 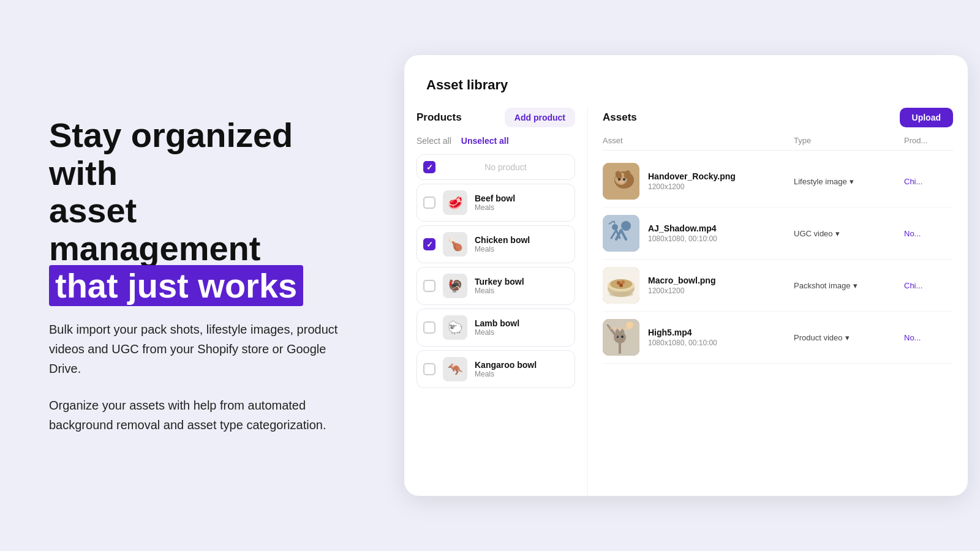 I want to click on asset-info: Macro_bowl.png 1200x1200, so click(x=698, y=285).